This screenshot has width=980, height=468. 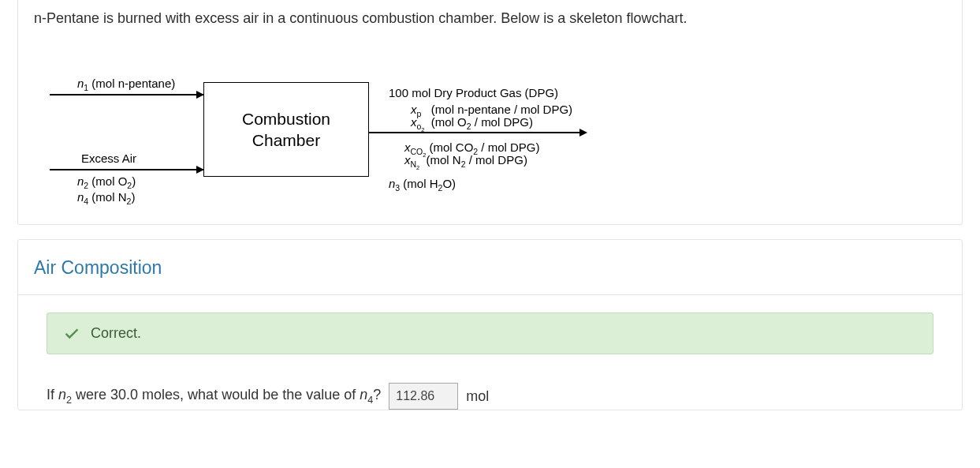 What do you see at coordinates (423, 396) in the screenshot?
I see `answer-input` at bounding box center [423, 396].